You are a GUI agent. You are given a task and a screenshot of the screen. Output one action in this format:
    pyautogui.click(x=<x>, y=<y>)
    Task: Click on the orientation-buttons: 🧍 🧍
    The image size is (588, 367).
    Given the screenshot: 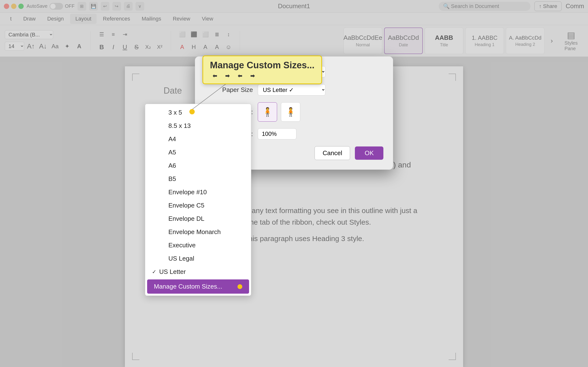 What is the action you would take?
    pyautogui.click(x=279, y=112)
    